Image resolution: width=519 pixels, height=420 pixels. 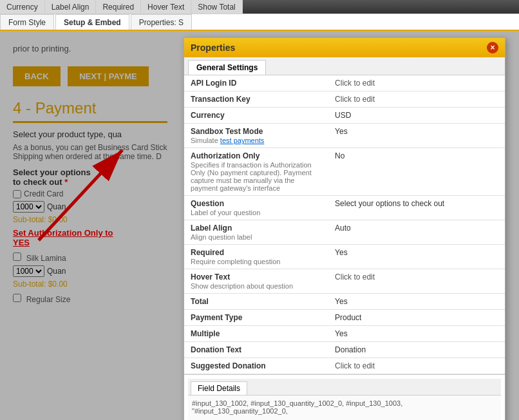 What do you see at coordinates (216, 6) in the screenshot?
I see `nav-show-total: Show Total` at bounding box center [216, 6].